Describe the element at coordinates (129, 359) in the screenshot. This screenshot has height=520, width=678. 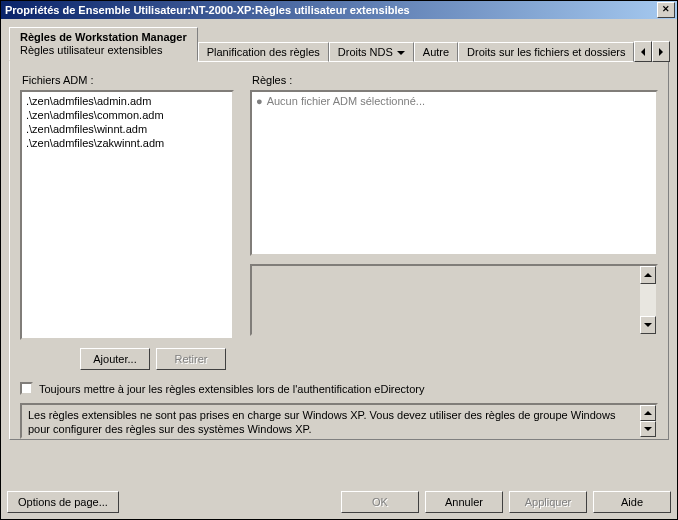
I see `adm-button-row: Ajouter... Retirer` at that location.